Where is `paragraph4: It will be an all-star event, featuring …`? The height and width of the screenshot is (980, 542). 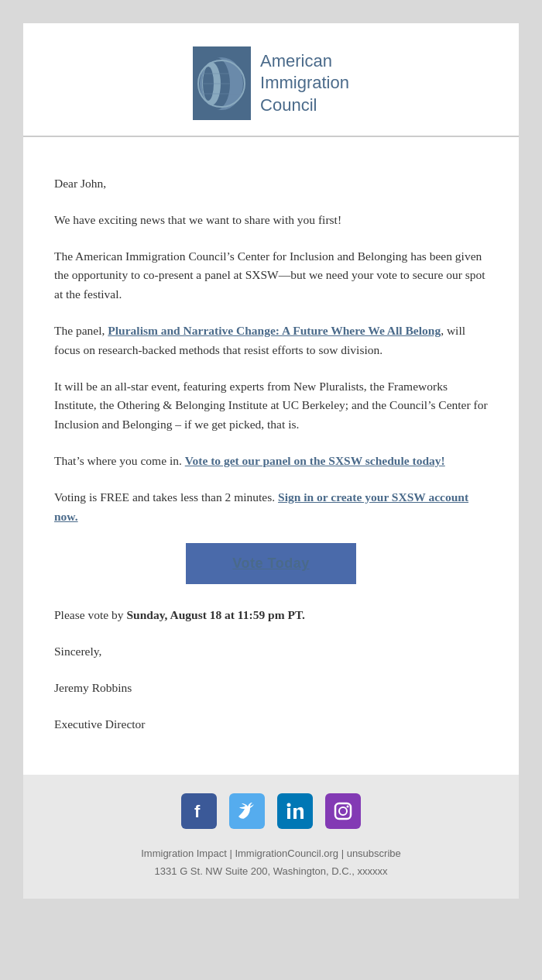
paragraph4: It will be an all-star event, featuring … is located at coordinates (271, 406).